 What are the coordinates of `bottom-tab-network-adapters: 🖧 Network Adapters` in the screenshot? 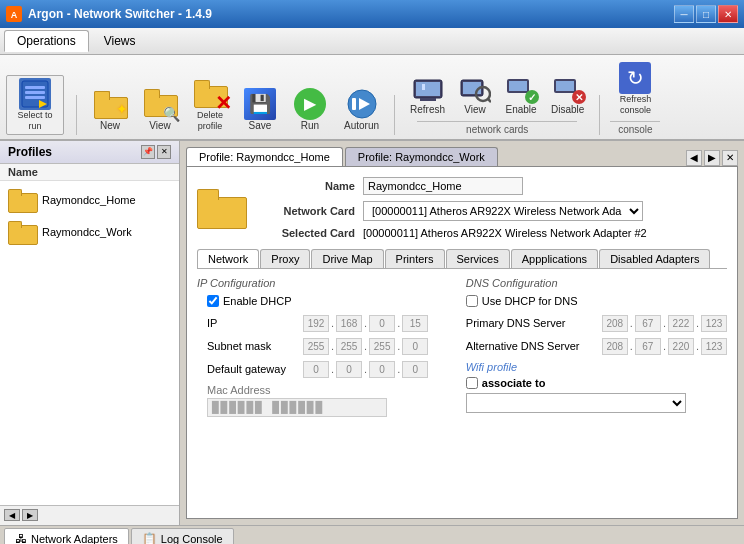 It's located at (66, 536).